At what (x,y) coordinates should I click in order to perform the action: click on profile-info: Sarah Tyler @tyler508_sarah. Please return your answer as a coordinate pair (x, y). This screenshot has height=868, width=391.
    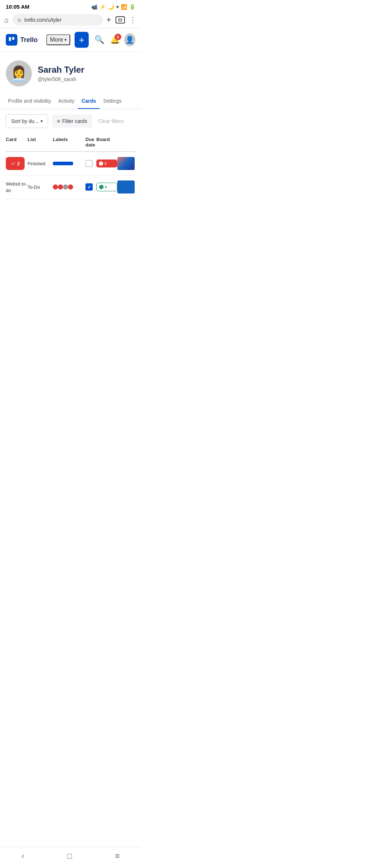
    Looking at the image, I should click on (61, 73).